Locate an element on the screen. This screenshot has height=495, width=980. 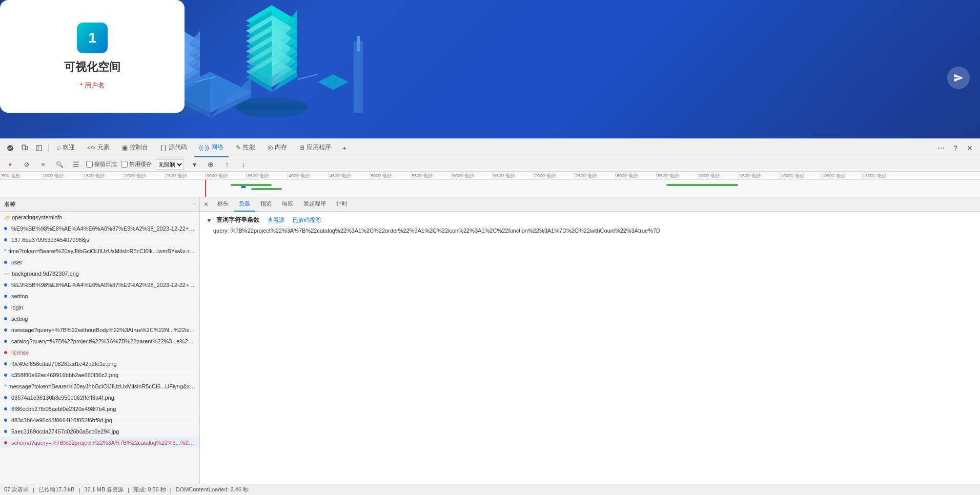
request-item-14: c358f80e92ec469916bbb2ae660f36c2.png is located at coordinates (99, 375).